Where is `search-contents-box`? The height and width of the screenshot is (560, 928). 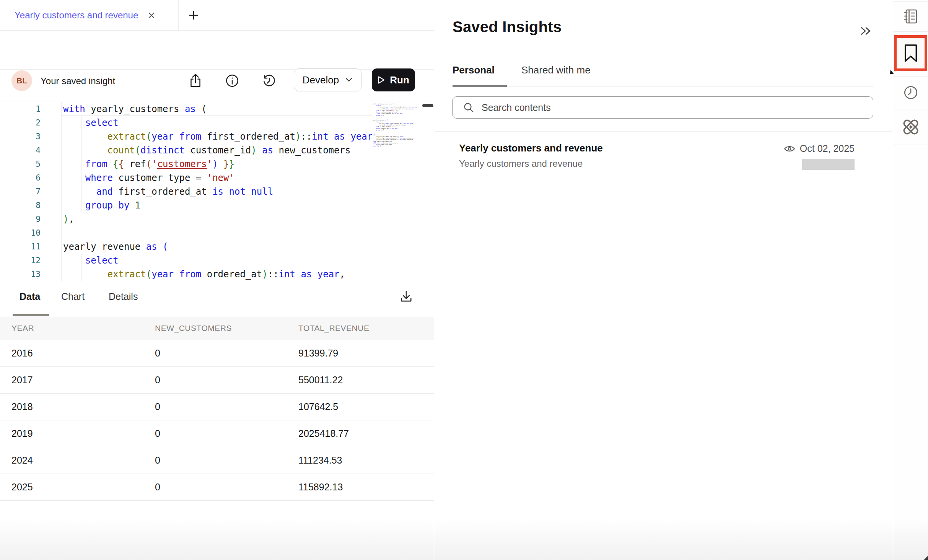
search-contents-box is located at coordinates (663, 107).